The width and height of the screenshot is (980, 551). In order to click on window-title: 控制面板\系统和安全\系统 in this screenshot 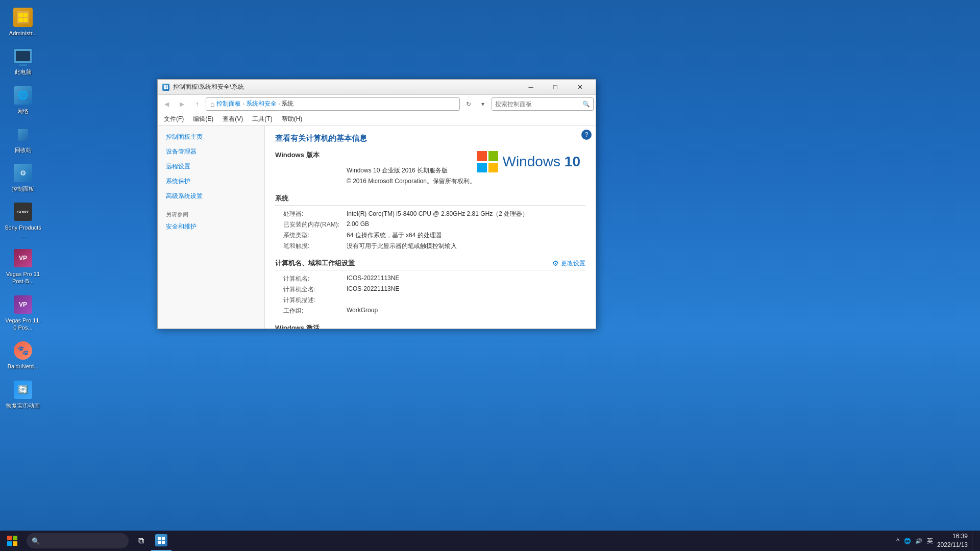, I will do `click(345, 87)`.